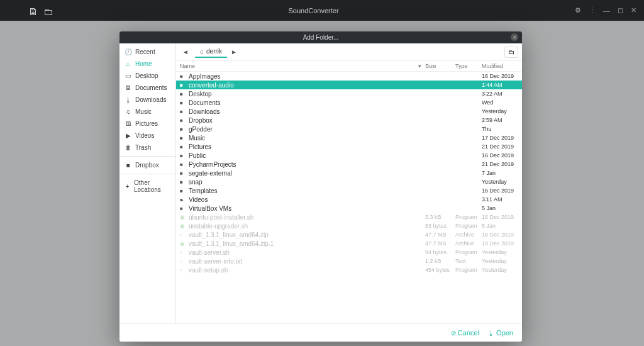 The width and height of the screenshot is (644, 346). I want to click on sidebar-label: Pictures, so click(147, 123).